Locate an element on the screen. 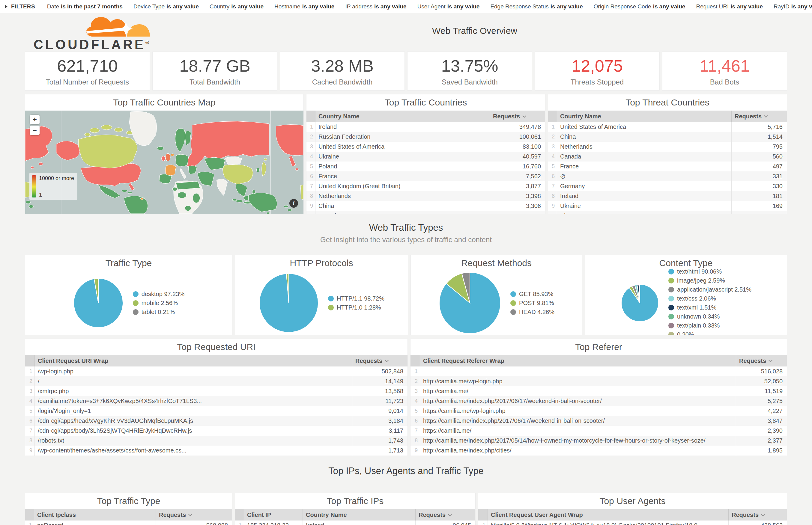 The image size is (812, 525). table-cell: 185.234.218.33 is located at coordinates (274, 523).